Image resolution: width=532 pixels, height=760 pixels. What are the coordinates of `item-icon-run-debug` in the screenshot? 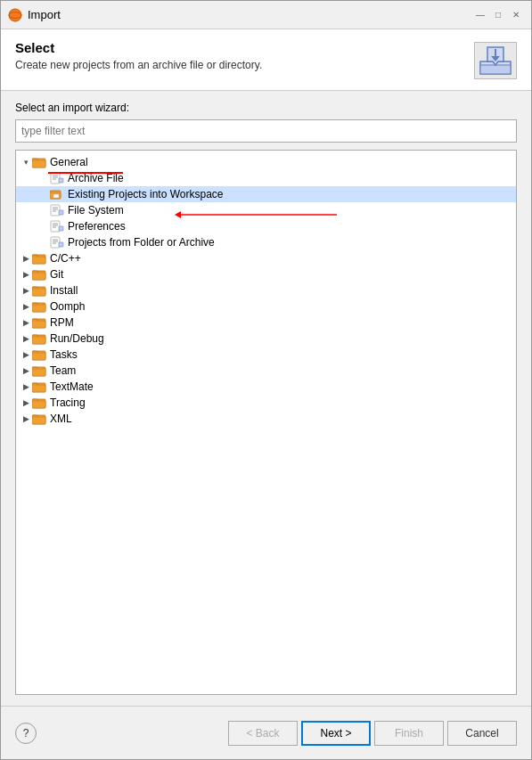 It's located at (39, 339).